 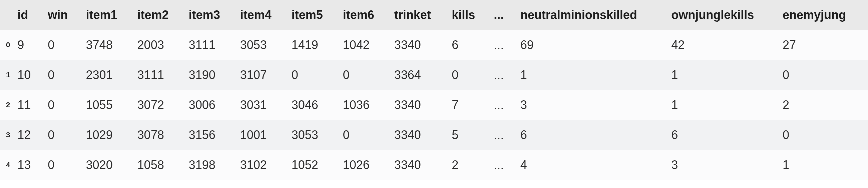 I want to click on cell: 1058, so click(x=160, y=165).